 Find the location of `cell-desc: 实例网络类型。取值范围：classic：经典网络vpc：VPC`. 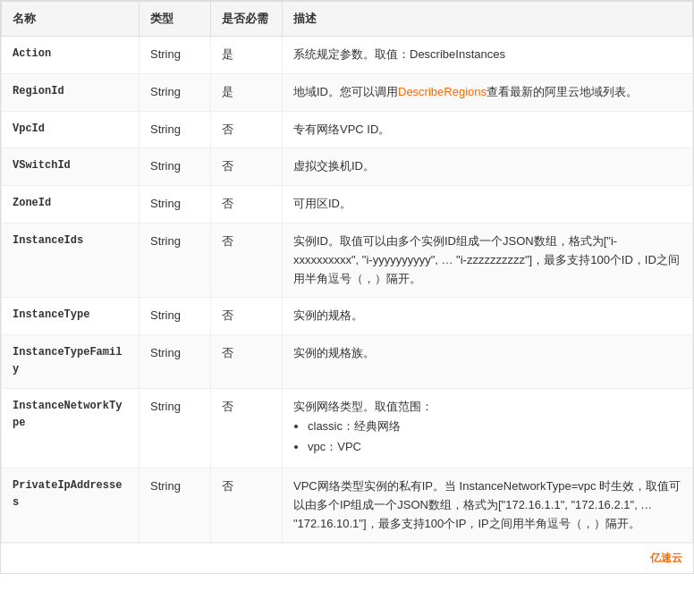

cell-desc: 实例网络类型。取值范围：classic：经典网络vpc：VPC is located at coordinates (488, 427).